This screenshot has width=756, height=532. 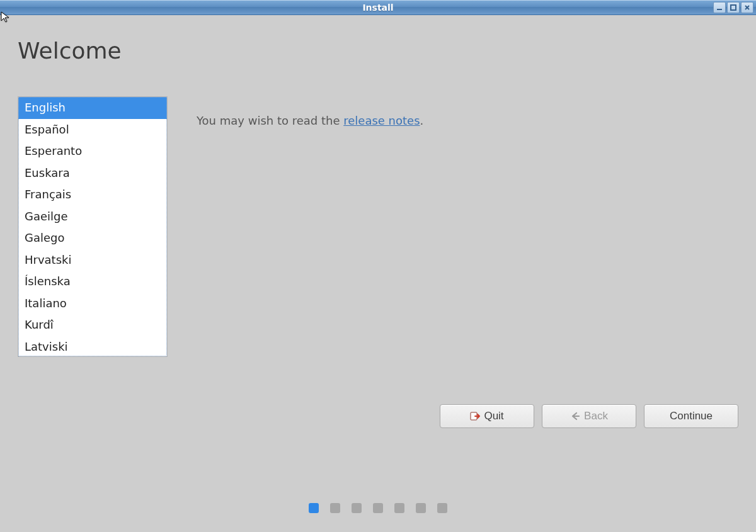 What do you see at coordinates (691, 416) in the screenshot?
I see `continue-label: Continue` at bounding box center [691, 416].